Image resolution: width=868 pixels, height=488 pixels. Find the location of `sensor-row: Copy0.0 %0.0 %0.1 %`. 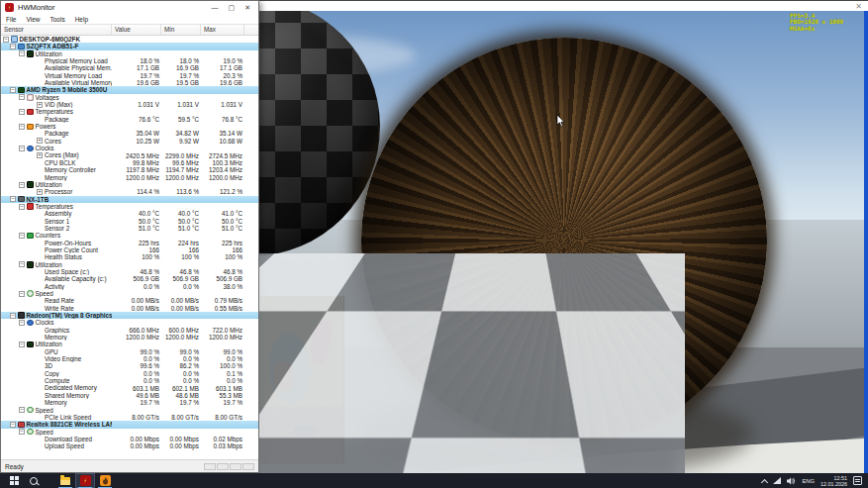

sensor-row: Copy0.0 %0.0 %0.1 % is located at coordinates (130, 374).